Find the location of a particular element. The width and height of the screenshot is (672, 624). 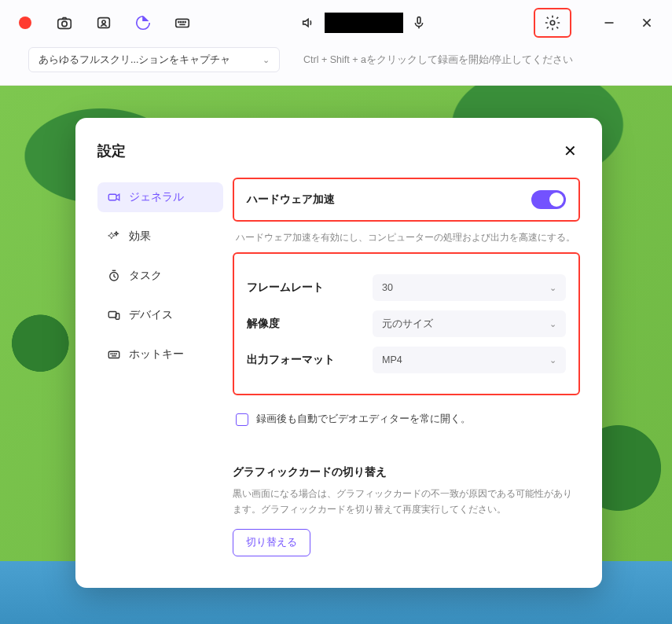

settings-sidebar: ジェネラル 効果 タスク デバイス ホットキー is located at coordinates (160, 373).